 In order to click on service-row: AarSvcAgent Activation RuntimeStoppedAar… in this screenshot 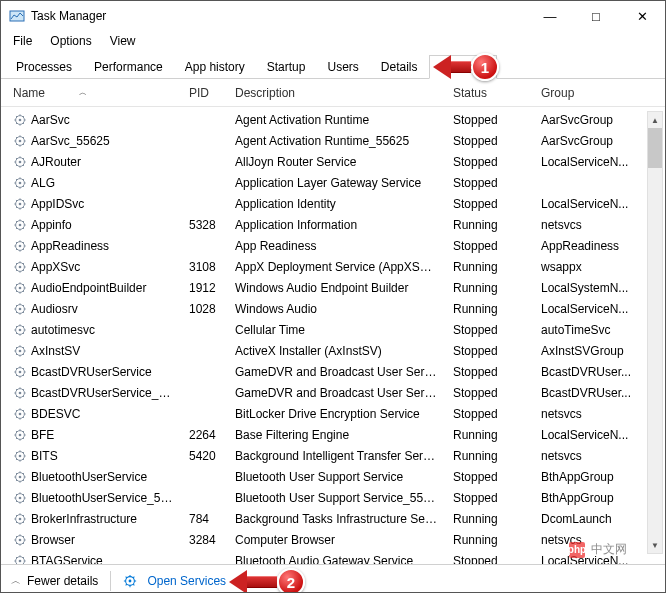, I will do `click(333, 120)`.